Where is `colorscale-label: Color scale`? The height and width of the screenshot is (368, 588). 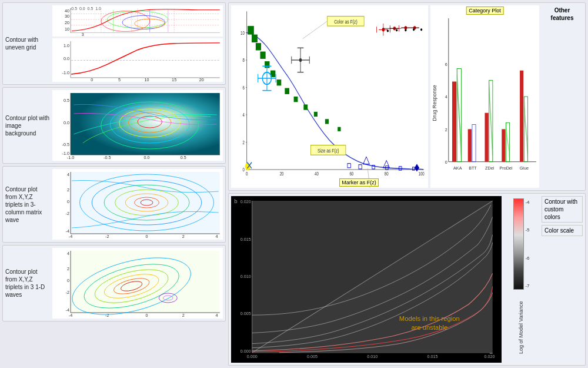 colorscale-label: Color scale is located at coordinates (562, 231).